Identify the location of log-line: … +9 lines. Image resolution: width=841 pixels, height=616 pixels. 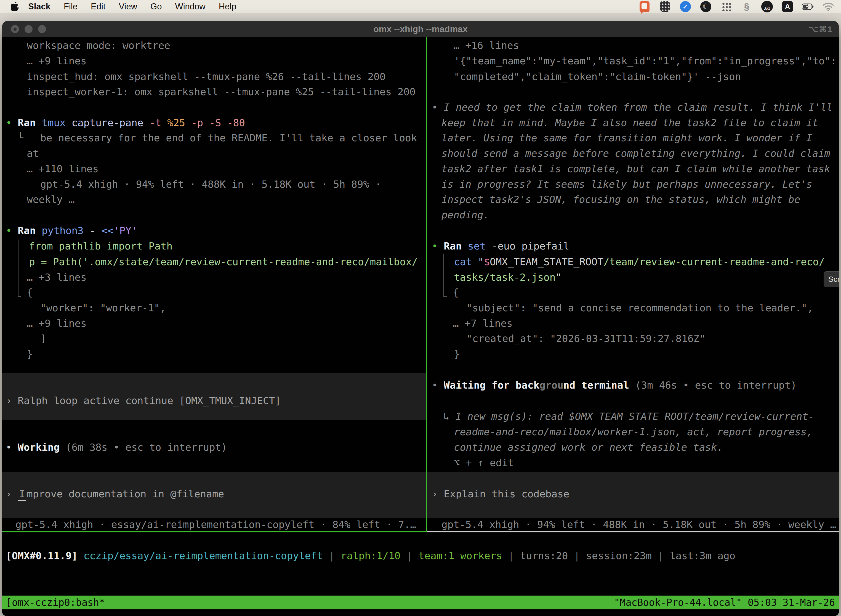
(57, 61).